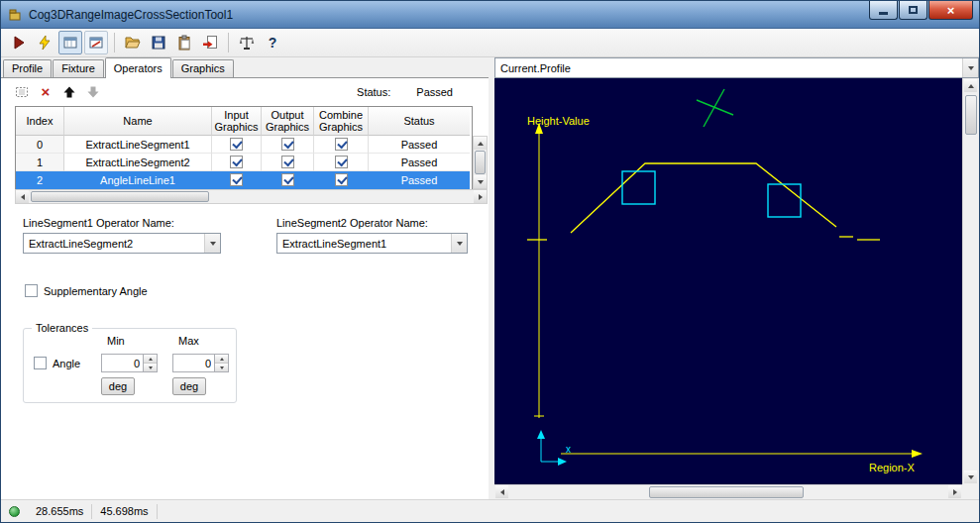 The width and height of the screenshot is (980, 523). I want to click on open-button, so click(133, 43).